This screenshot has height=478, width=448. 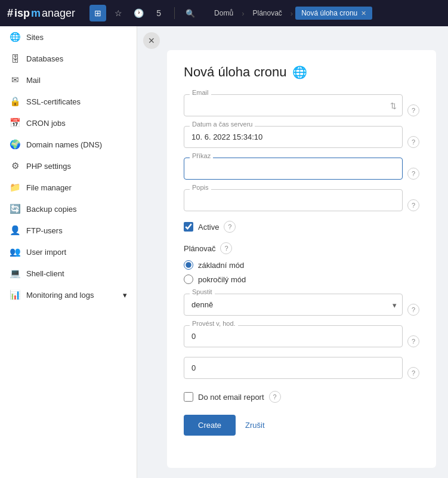 I want to click on history-icon: 🕐, so click(x=138, y=13).